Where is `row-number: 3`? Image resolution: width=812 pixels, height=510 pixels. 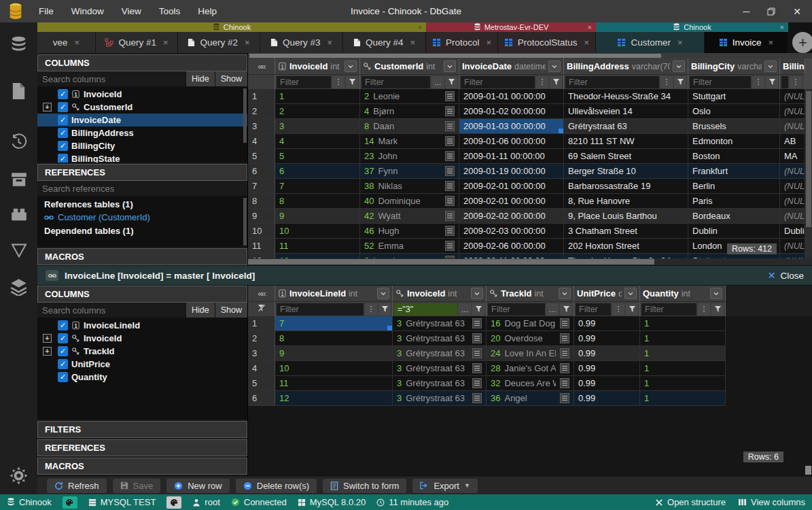 row-number: 3 is located at coordinates (262, 354).